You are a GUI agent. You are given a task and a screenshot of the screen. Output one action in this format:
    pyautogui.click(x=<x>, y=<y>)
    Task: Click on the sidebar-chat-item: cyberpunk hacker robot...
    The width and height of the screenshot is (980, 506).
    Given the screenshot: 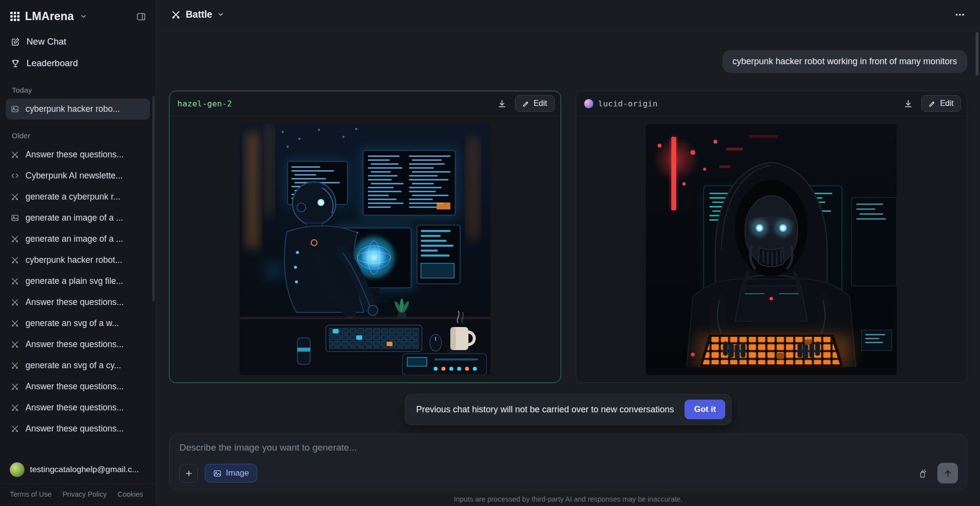 What is the action you would take?
    pyautogui.click(x=78, y=260)
    